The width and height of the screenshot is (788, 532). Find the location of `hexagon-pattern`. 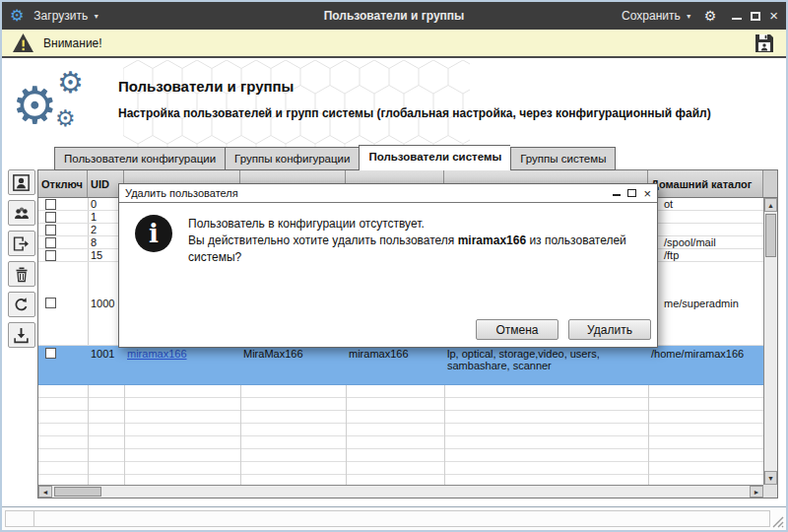

hexagon-pattern is located at coordinates (296, 105).